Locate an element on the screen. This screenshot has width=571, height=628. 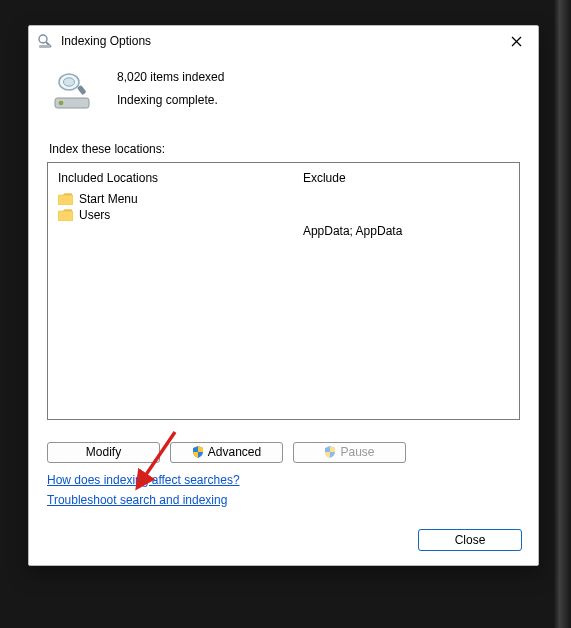
button-label: Close is located at coordinates (470, 540).